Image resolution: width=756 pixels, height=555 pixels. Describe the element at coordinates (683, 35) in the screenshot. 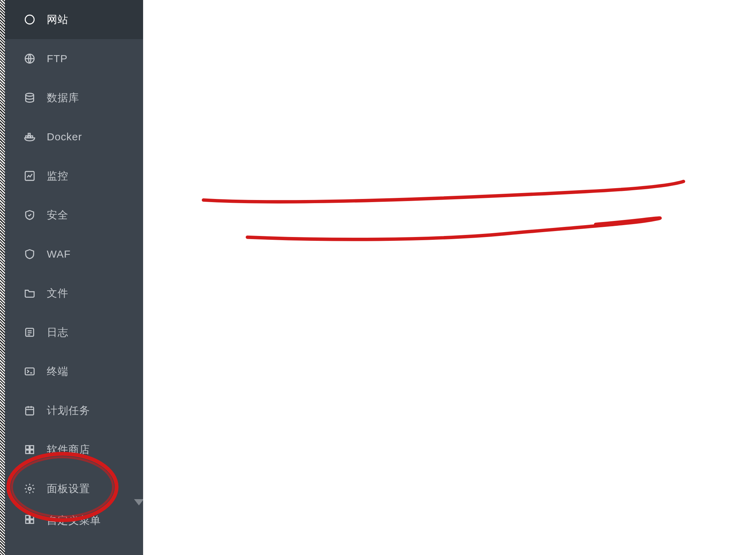

I see `row-description: 创建的站点，默认将保存到该目录下` at that location.